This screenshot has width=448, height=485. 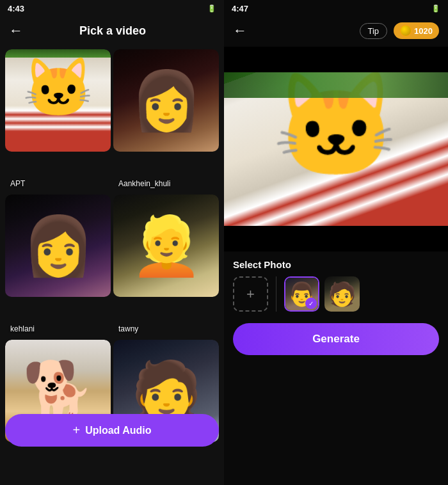 What do you see at coordinates (424, 31) in the screenshot?
I see `coins-count: 1020` at bounding box center [424, 31].